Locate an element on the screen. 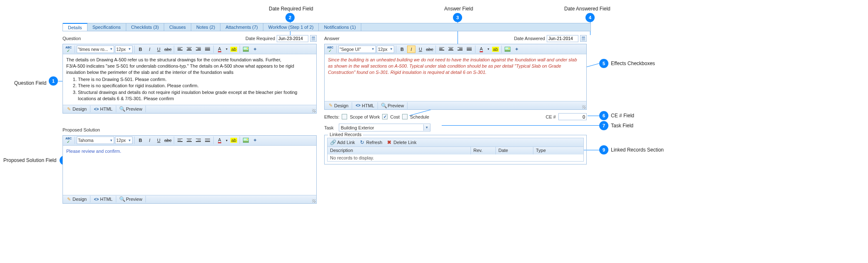 The width and height of the screenshot is (868, 263). task-select: Building Exterior▼ is located at coordinates (385, 128).